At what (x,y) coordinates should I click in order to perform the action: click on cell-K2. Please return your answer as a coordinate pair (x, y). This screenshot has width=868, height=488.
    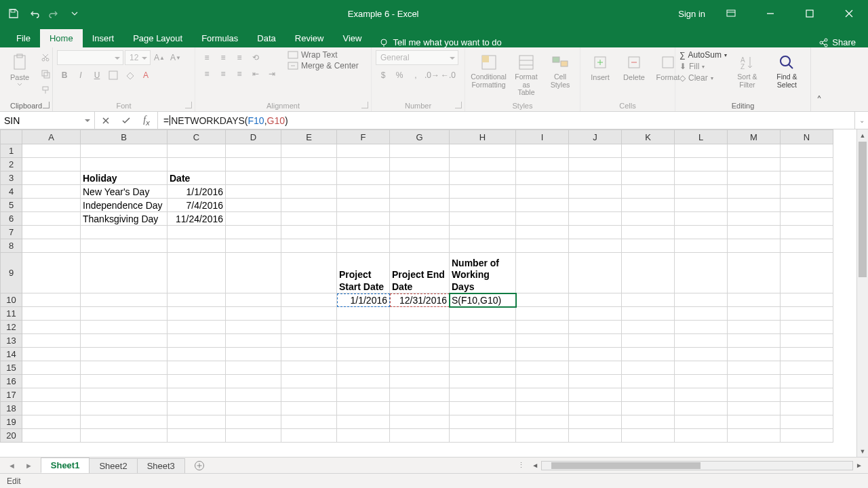
    Looking at the image, I should click on (648, 165).